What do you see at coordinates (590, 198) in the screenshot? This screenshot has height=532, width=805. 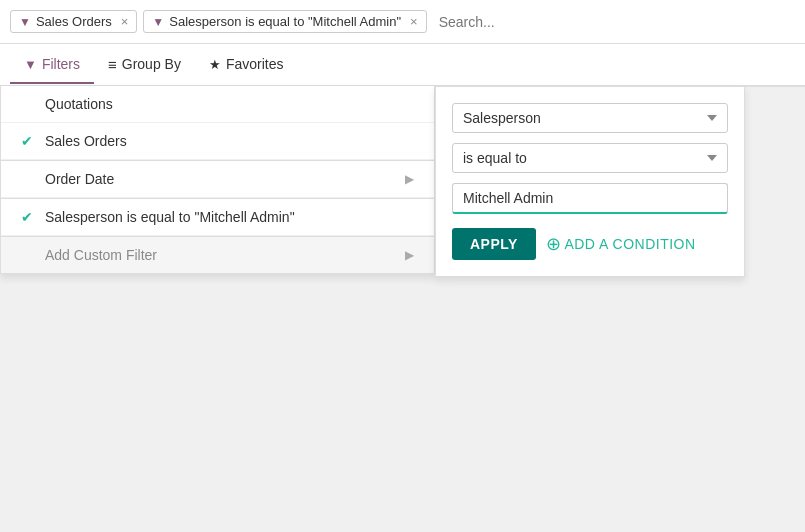 I see `value-input` at bounding box center [590, 198].